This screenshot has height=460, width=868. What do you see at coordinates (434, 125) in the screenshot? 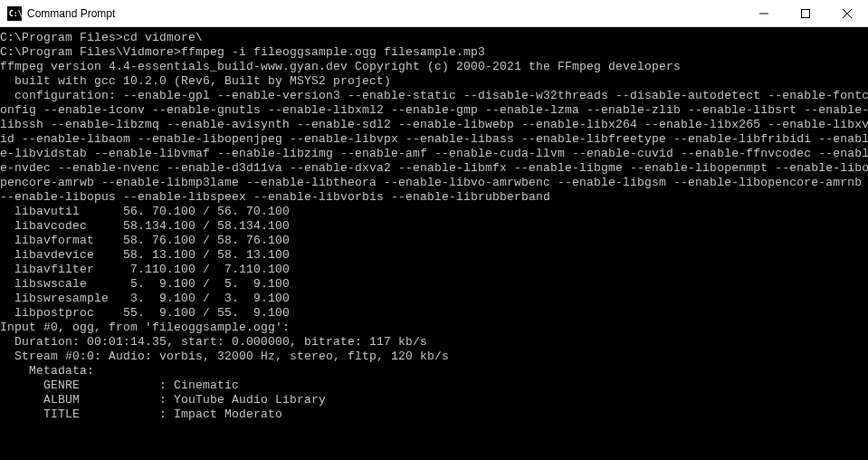
I see `terminal-line: libssh --enable-libzmq --enable-avisynth…` at bounding box center [434, 125].